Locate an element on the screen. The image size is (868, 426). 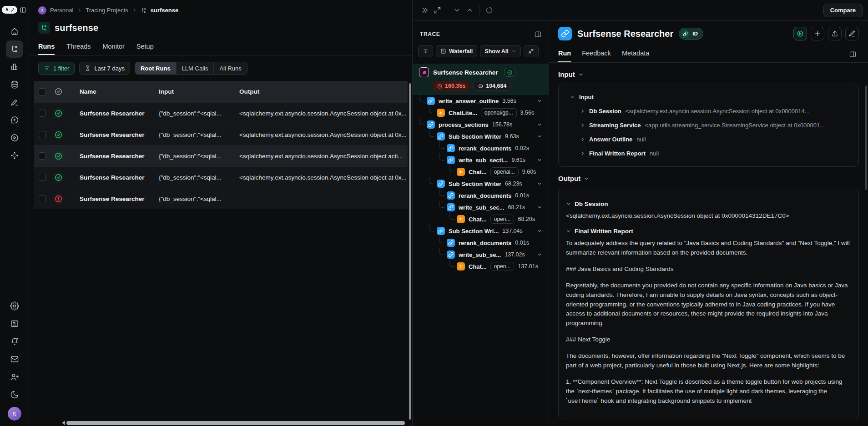
scrollbar-thumb is located at coordinates (236, 423).